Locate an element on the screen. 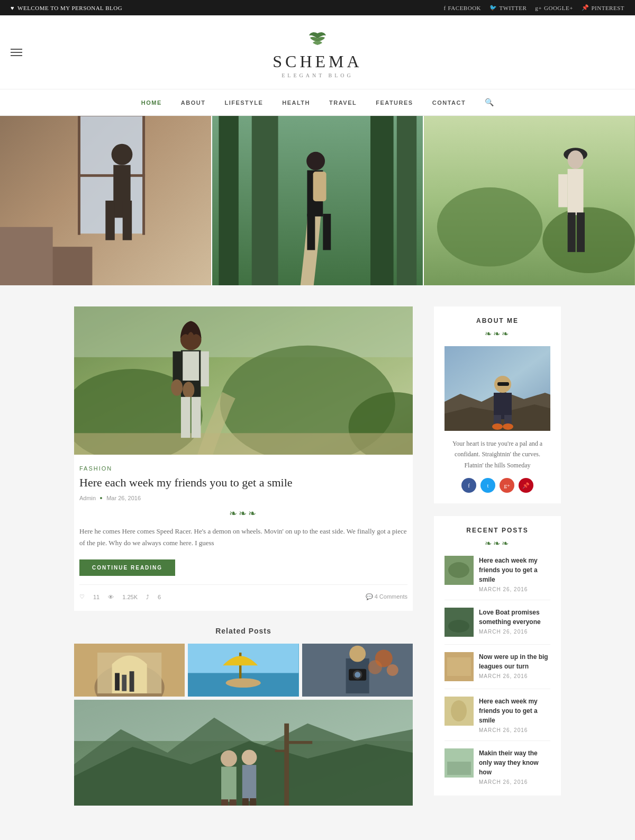 The width and height of the screenshot is (635, 840). post-date: Mar 26, 2016 is located at coordinates (124, 498).